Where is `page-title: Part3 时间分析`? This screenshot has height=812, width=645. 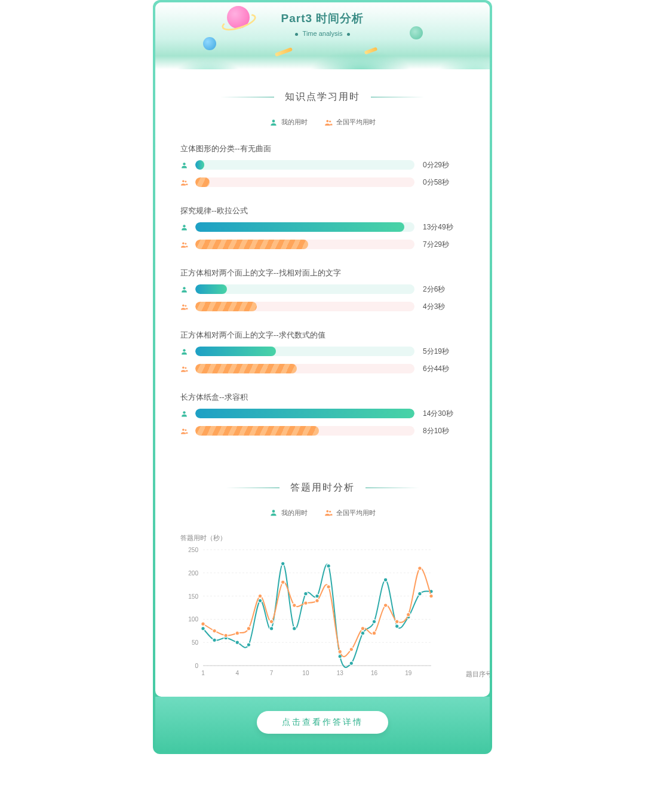 page-title: Part3 时间分析 is located at coordinates (322, 14).